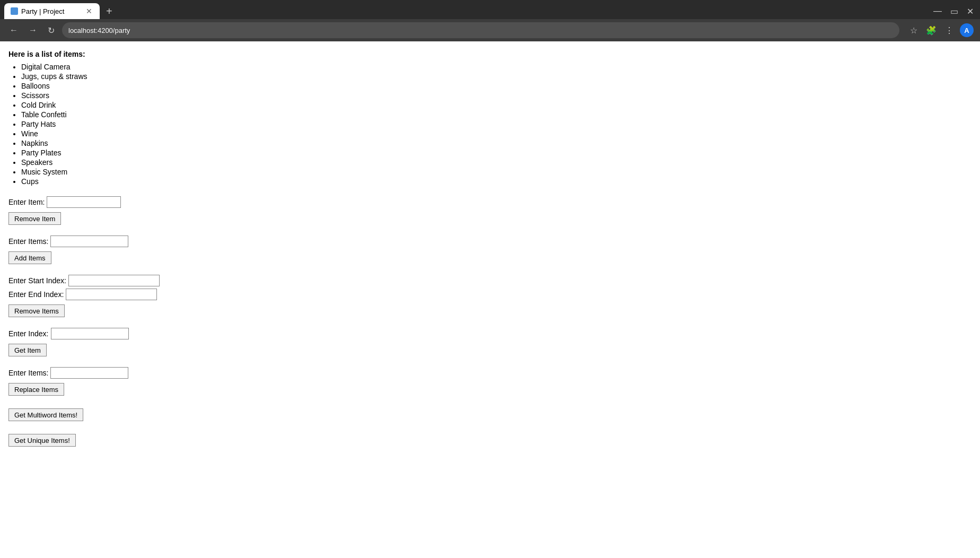  I want to click on list-item: Napkins, so click(496, 143).